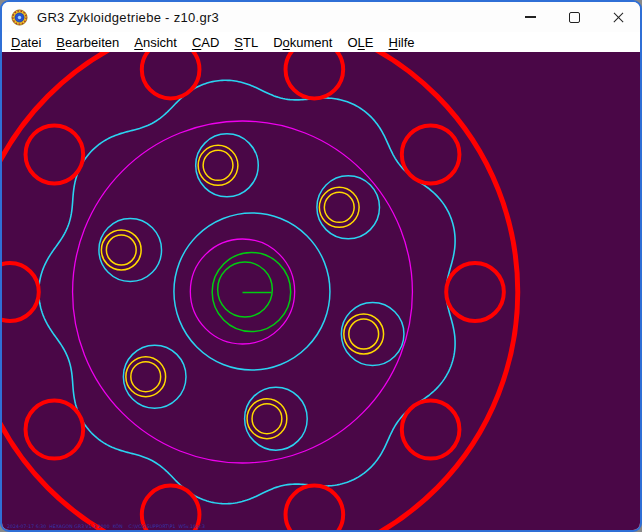 The width and height of the screenshot is (642, 532). What do you see at coordinates (360, 42) in the screenshot?
I see `menu-item-ole: OLE` at bounding box center [360, 42].